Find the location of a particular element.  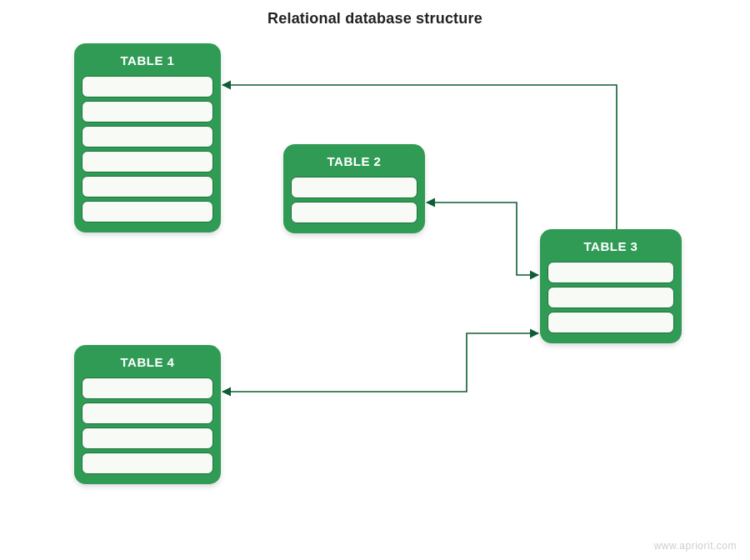

table-1-header: TABLE 1 is located at coordinates (148, 60).